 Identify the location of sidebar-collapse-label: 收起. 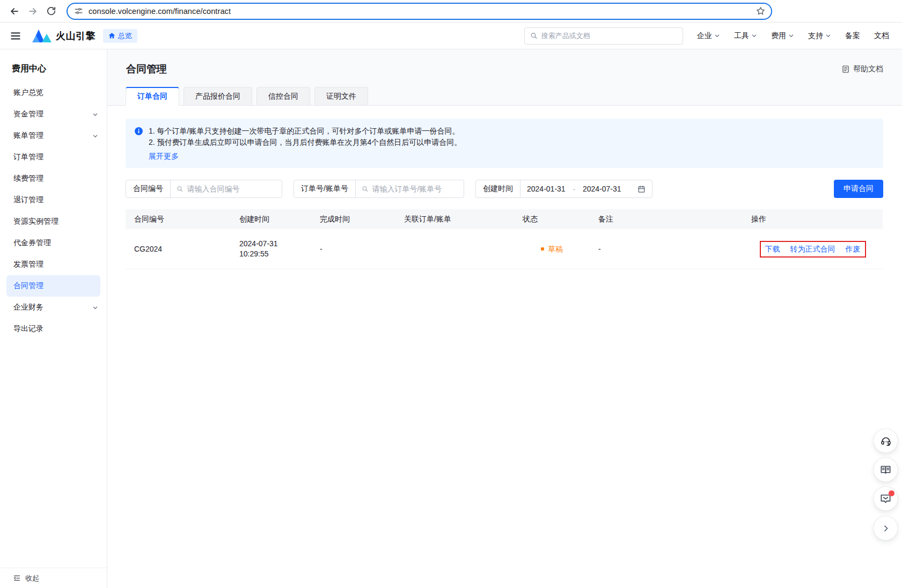
(32, 578).